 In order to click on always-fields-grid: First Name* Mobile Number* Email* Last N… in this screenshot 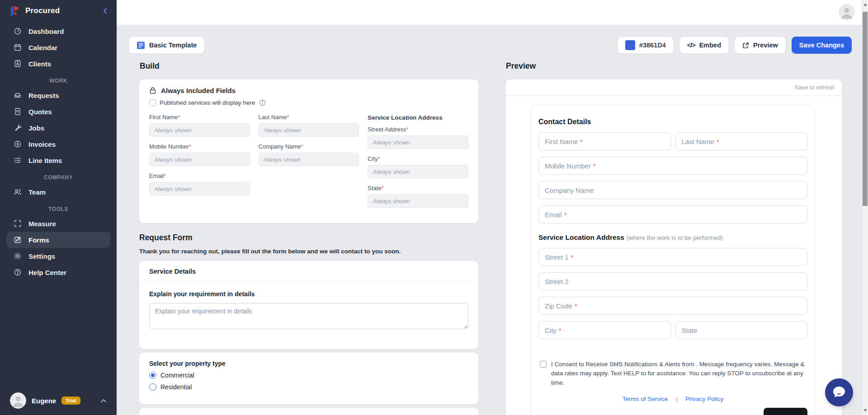, I will do `click(309, 164)`.